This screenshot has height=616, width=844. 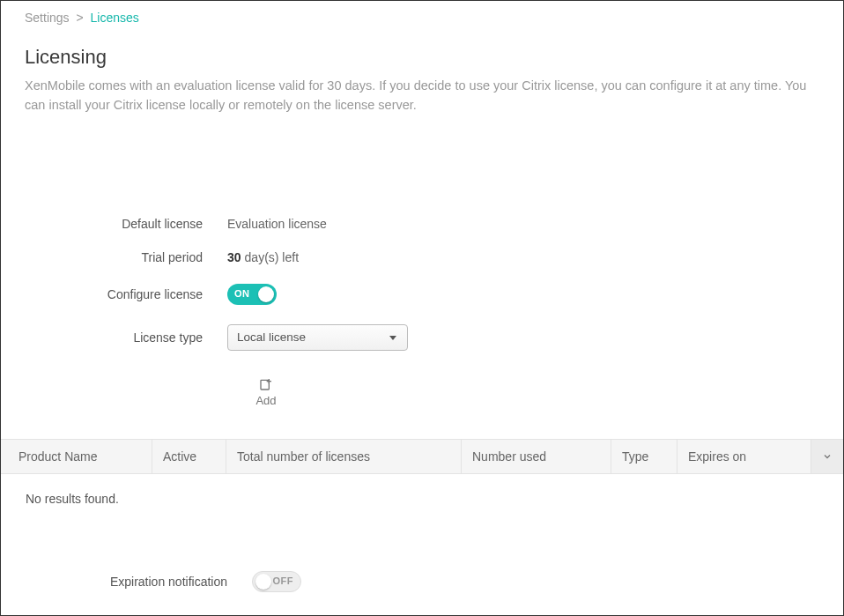 I want to click on th-active: Active, so click(x=189, y=456).